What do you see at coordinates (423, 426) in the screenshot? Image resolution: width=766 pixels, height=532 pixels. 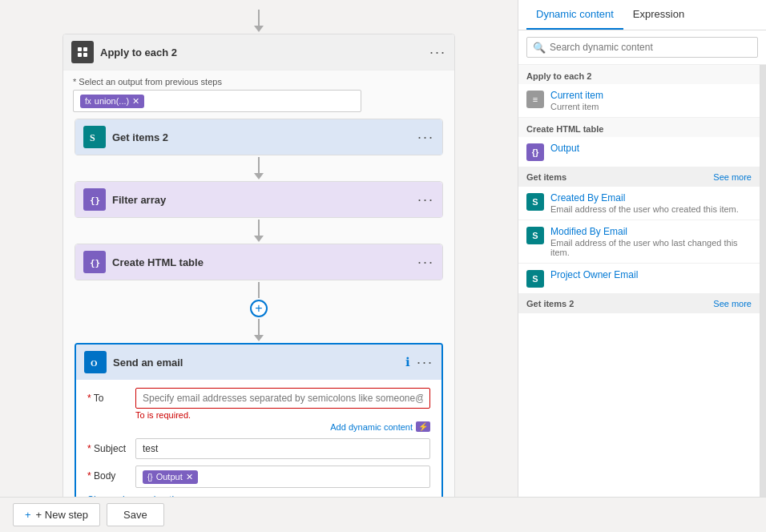 I see `dynamic-icon: ⚡` at bounding box center [423, 426].